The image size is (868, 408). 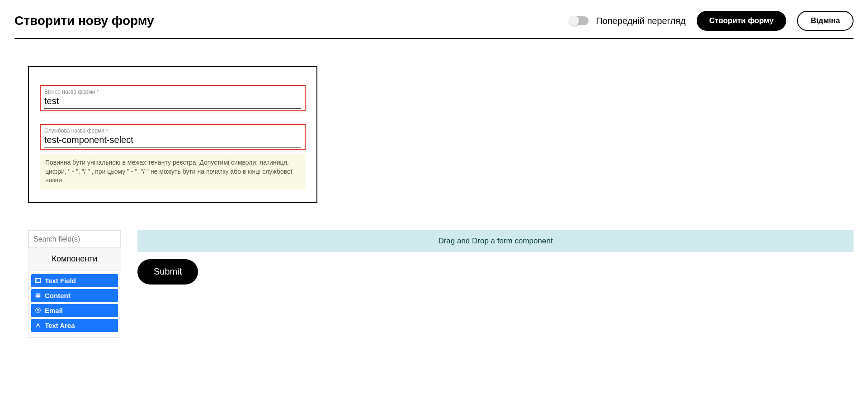 What do you see at coordinates (173, 92) in the screenshot?
I see `business-name-label: Бізнес-назва форми *` at bounding box center [173, 92].